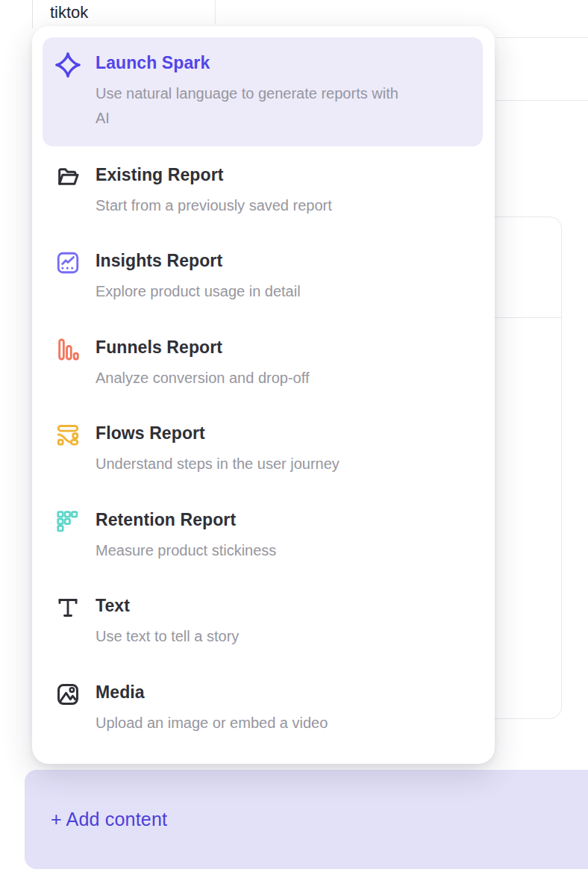 Image resolution: width=588 pixels, height=896 pixels. What do you see at coordinates (268, 449) in the screenshot?
I see `menu-item-flows-report: Flows Report Understand steps in the use…` at bounding box center [268, 449].